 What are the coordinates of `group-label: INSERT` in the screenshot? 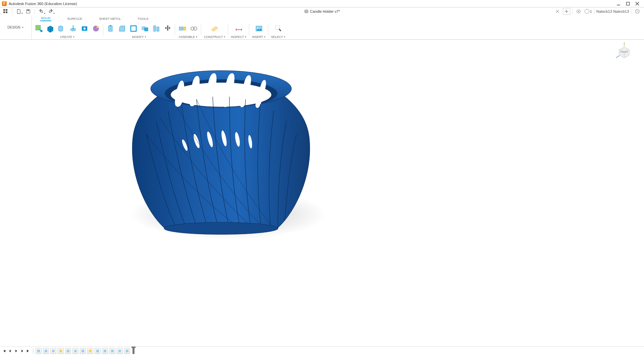 It's located at (258, 37).